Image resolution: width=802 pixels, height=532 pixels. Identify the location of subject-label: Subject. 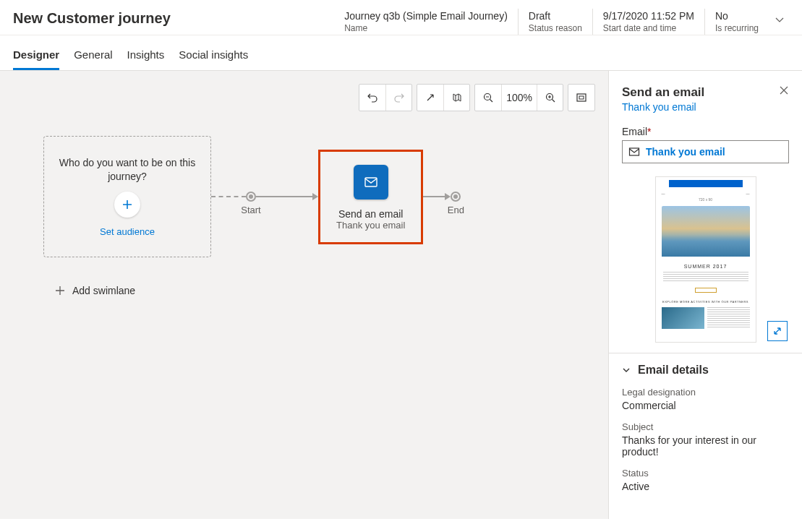
(706, 426).